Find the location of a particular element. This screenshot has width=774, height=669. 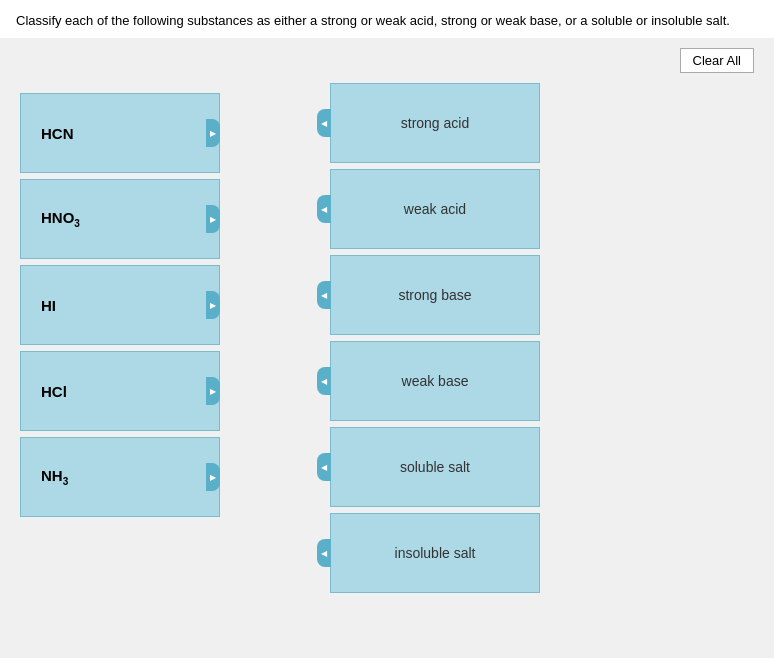

substance-nh3: NH3 is located at coordinates (120, 477).